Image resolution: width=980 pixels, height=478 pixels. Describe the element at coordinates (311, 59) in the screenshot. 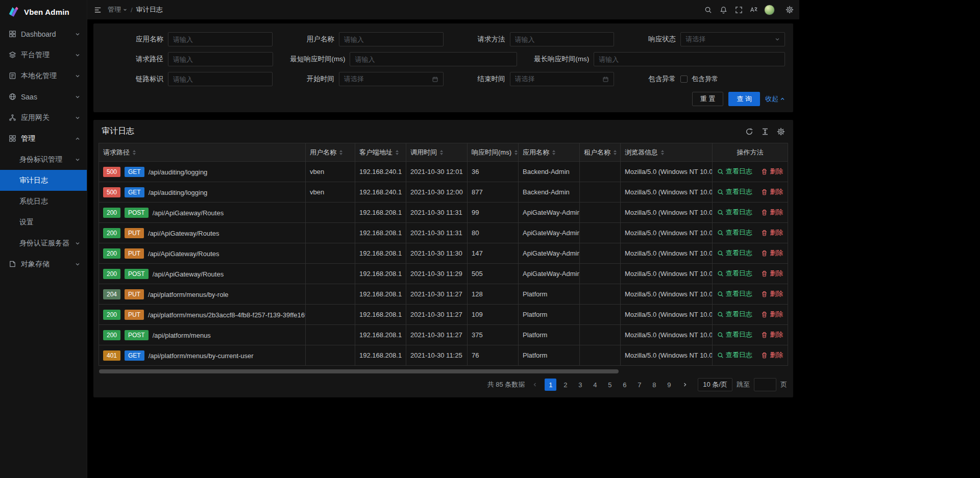

I see `min-response-label: 最短响应时间(ms)` at that location.